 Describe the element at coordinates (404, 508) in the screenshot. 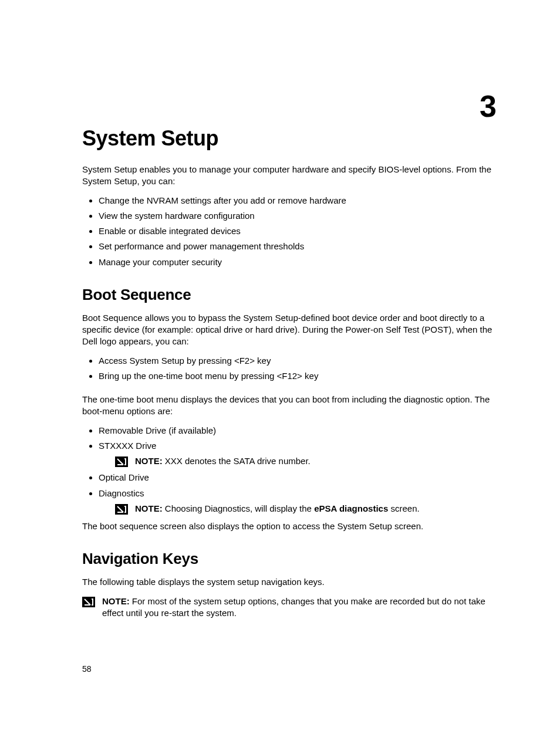

I see `note-body-post: screen.` at that location.